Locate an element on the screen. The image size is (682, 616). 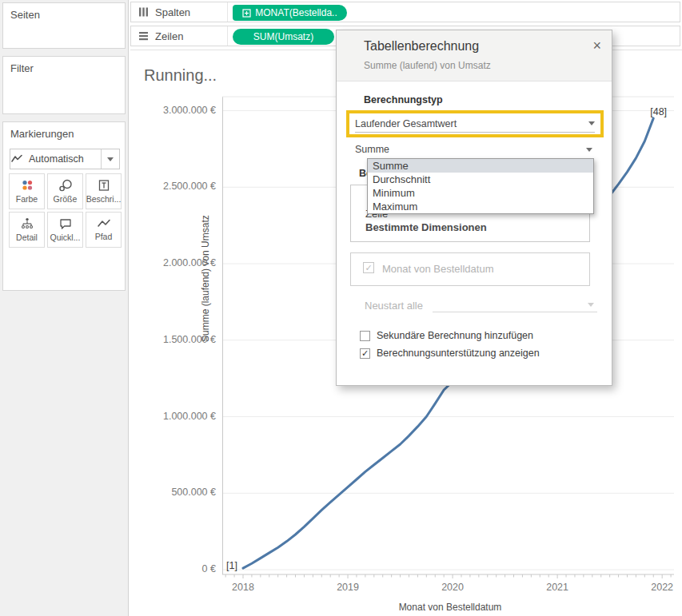
color-dots-icon is located at coordinates (27, 185).